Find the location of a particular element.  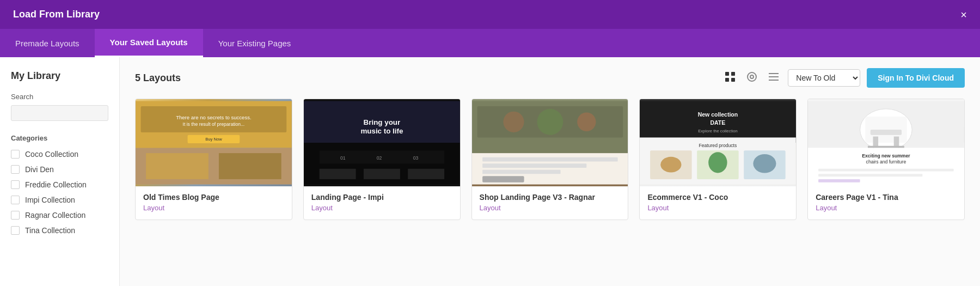

layout-info-4: Ecommerce V1 - Coco Layout is located at coordinates (718, 203).